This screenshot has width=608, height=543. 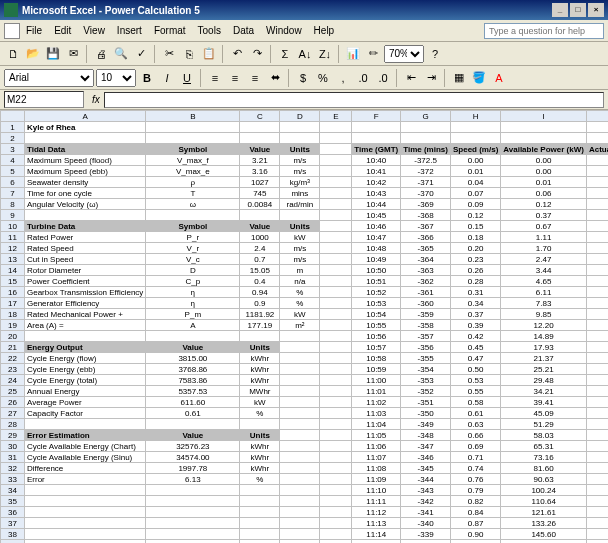 What do you see at coordinates (86, 248) in the screenshot?
I see `cell: Rated Speed` at bounding box center [86, 248].